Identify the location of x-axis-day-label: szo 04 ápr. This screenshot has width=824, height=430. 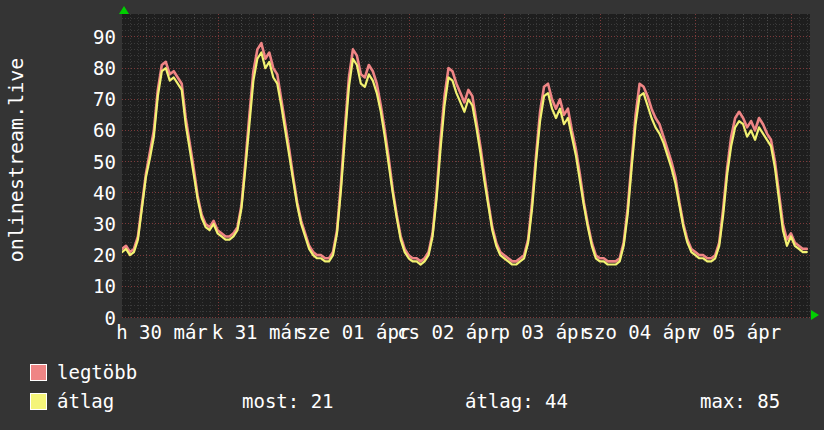
(640, 332).